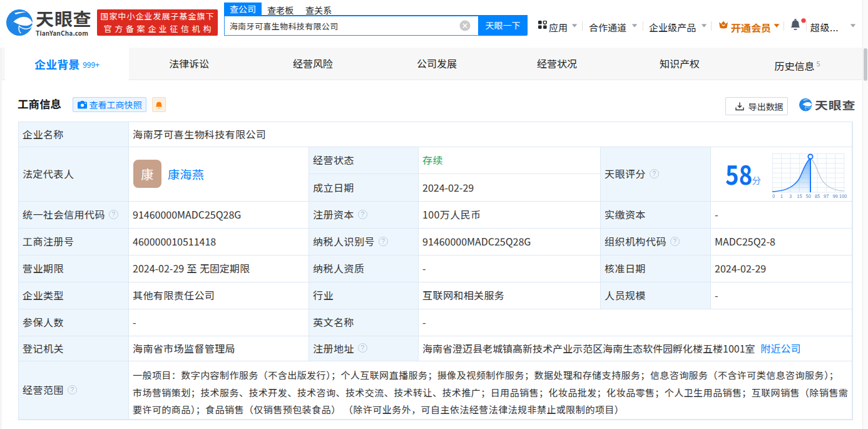  Describe the element at coordinates (826, 195) in the screenshot. I see `svg-text: 97` at that location.